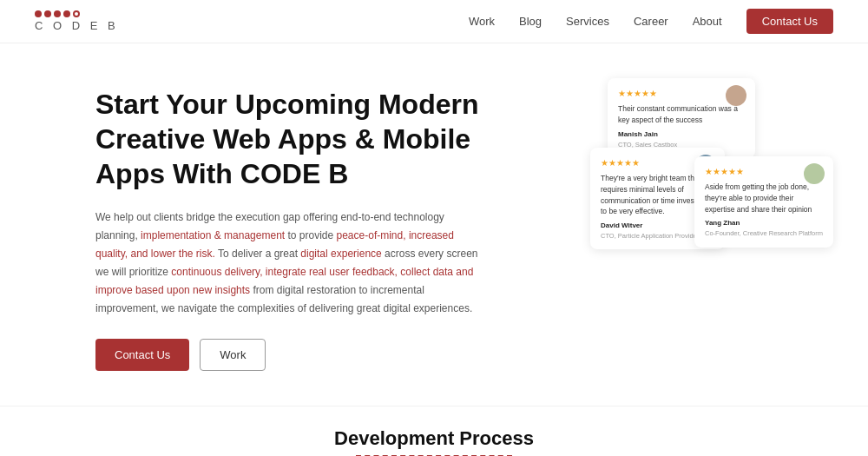 The width and height of the screenshot is (868, 456). What do you see at coordinates (588, 21) in the screenshot?
I see `nav-services: Services` at bounding box center [588, 21].